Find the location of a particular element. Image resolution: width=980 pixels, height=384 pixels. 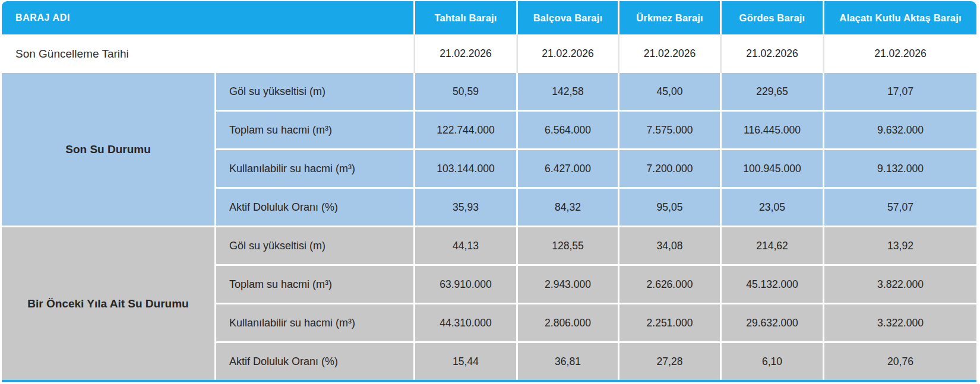

value-cell: 23,05 is located at coordinates (772, 207).